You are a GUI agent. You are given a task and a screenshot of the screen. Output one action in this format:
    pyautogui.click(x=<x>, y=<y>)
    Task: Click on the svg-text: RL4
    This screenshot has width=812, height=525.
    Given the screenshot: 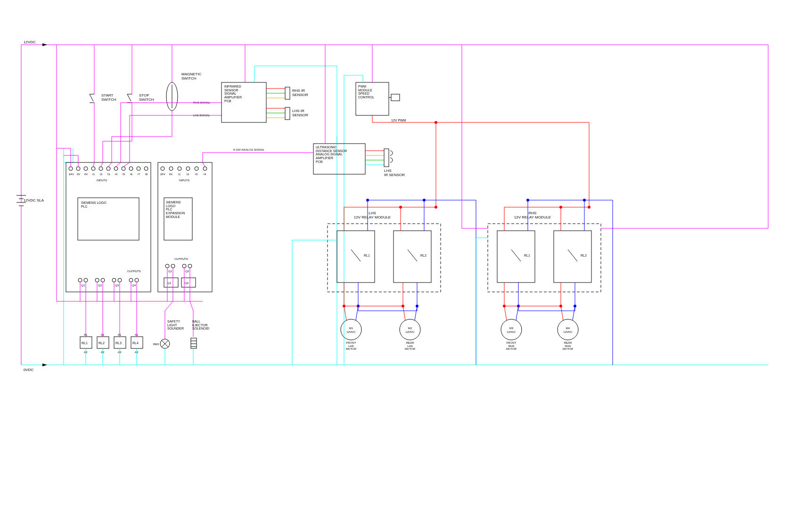 What is the action you would take?
    pyautogui.click(x=136, y=343)
    